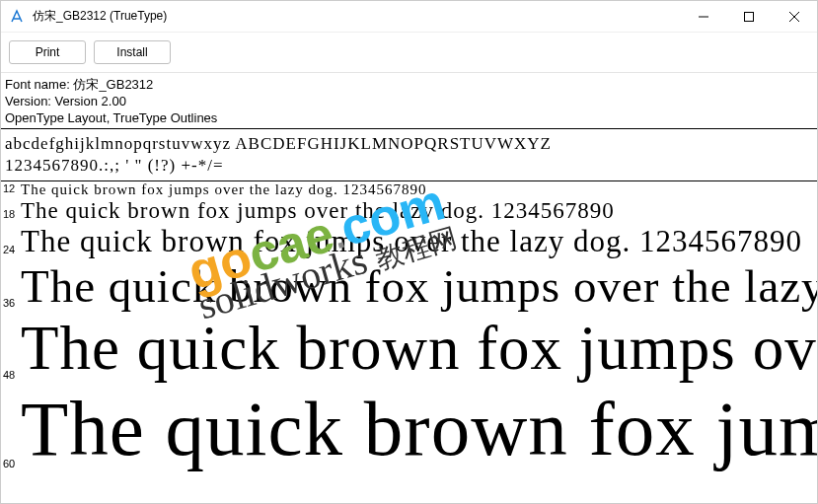  I want to click on sample-row: 18The quick brown fox jumps over the laz…, so click(409, 211).